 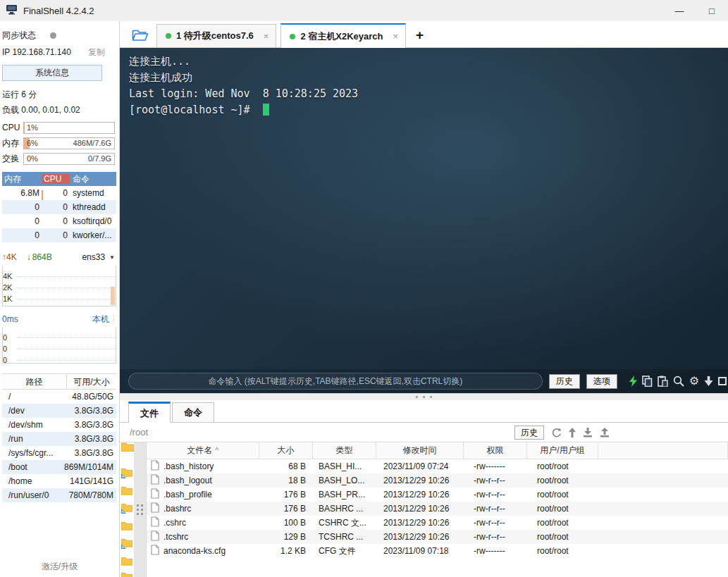 I want to click on file-row: .bashrc176 BBASHRC ...2013/12/29 10:26-r…, so click(x=437, y=509).